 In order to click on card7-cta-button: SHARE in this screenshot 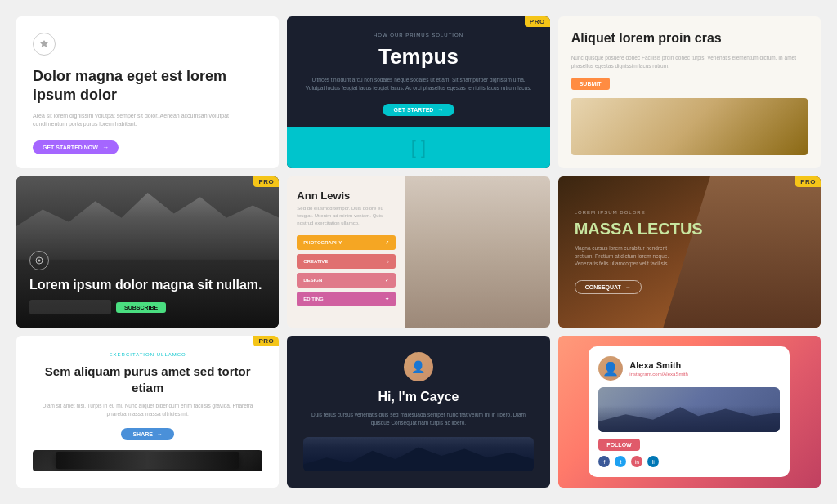, I will do `click(147, 435)`.